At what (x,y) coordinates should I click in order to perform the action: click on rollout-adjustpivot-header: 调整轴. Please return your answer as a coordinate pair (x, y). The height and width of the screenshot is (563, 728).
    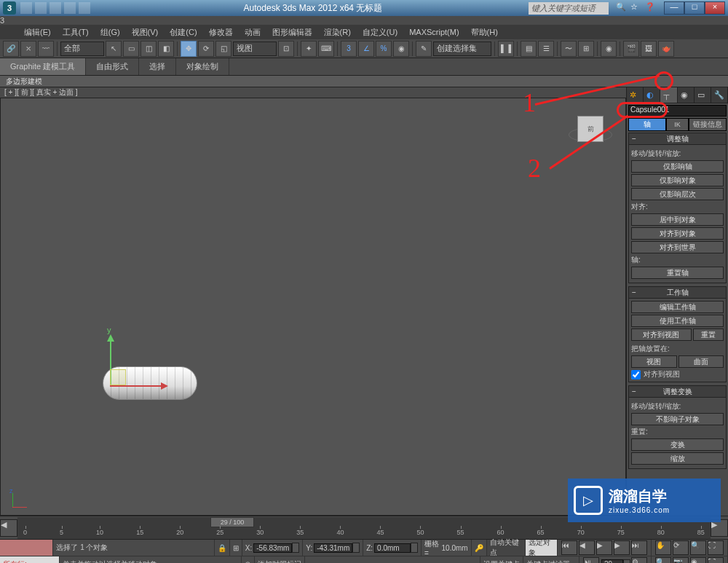
    Looking at the image, I should click on (677, 139).